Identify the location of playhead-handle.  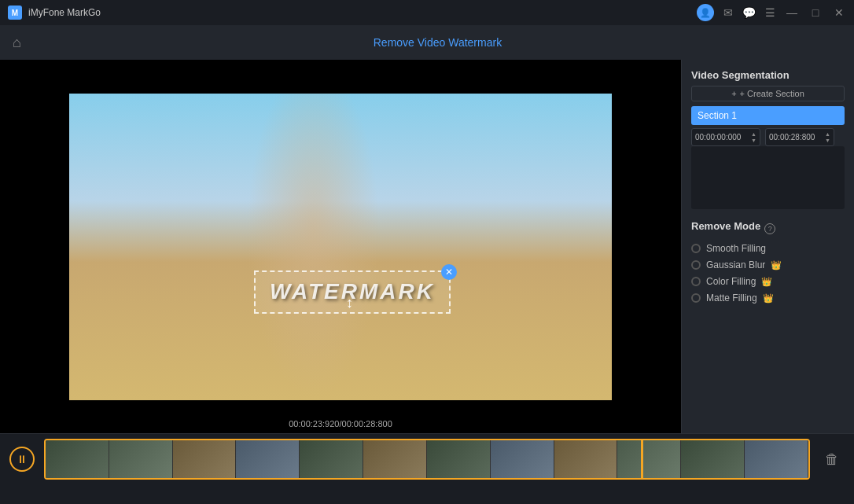
(642, 440).